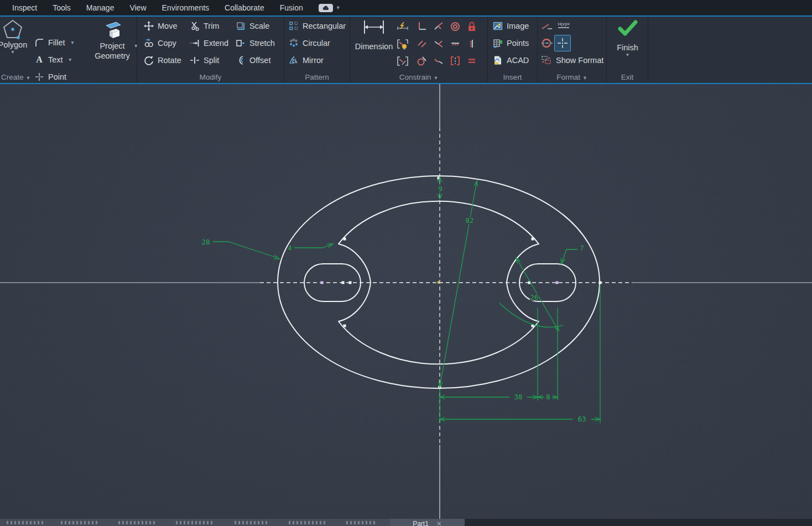 This screenshot has width=812, height=526. I want to click on panel-label-format: Format▼, so click(572, 77).